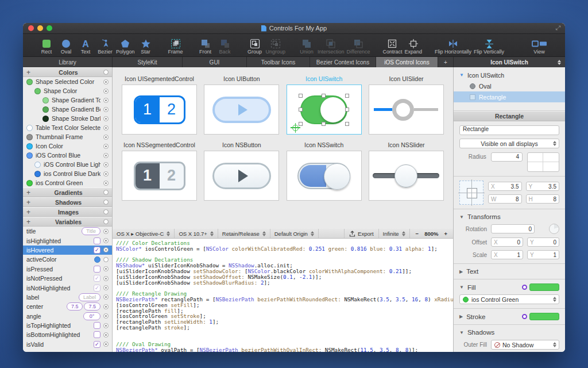 The width and height of the screenshot is (588, 368). What do you see at coordinates (509, 86) in the screenshot?
I see `layer-row-oval: Oval` at bounding box center [509, 86].